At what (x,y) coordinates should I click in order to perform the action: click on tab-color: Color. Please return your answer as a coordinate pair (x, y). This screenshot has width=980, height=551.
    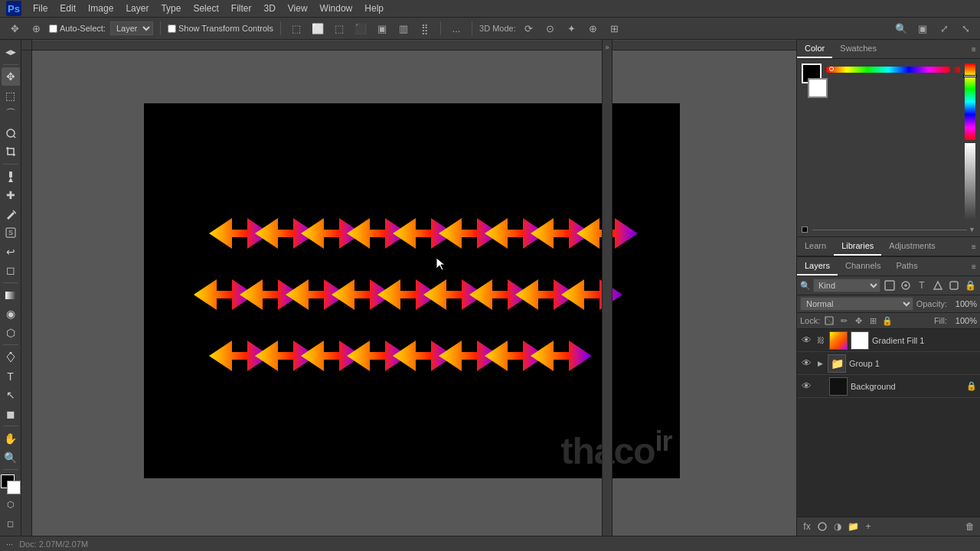
    Looking at the image, I should click on (815, 49).